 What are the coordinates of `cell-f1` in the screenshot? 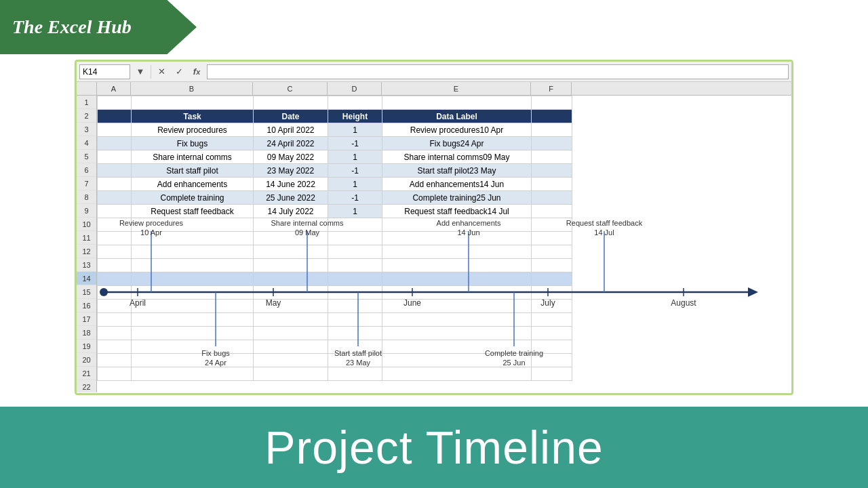 It's located at (552, 103).